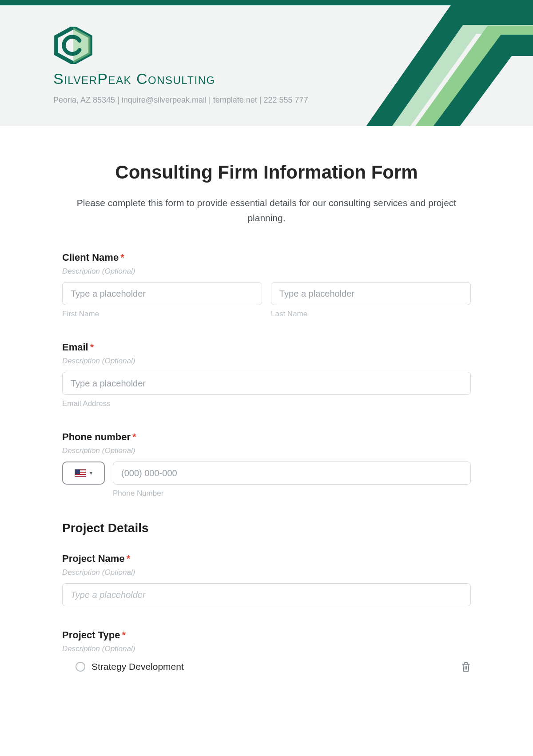 The image size is (533, 756). I want to click on email-input, so click(266, 383).